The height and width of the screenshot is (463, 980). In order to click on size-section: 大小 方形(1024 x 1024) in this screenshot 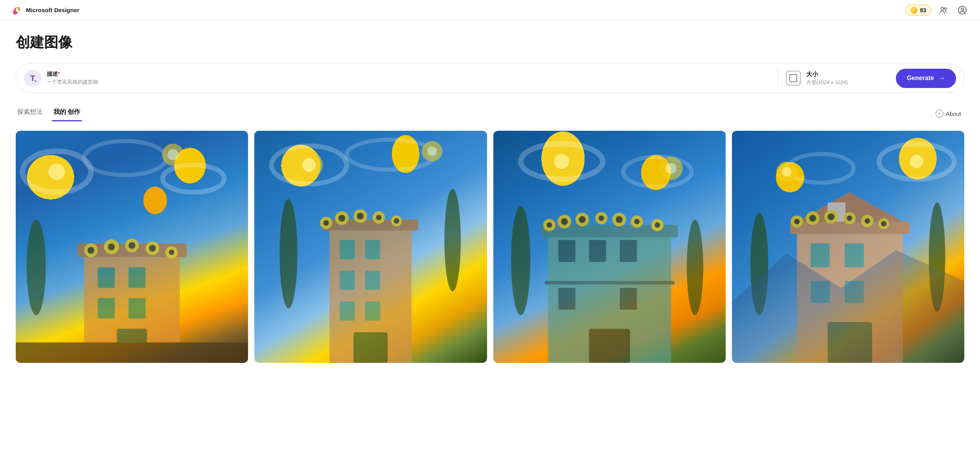, I will do `click(837, 79)`.